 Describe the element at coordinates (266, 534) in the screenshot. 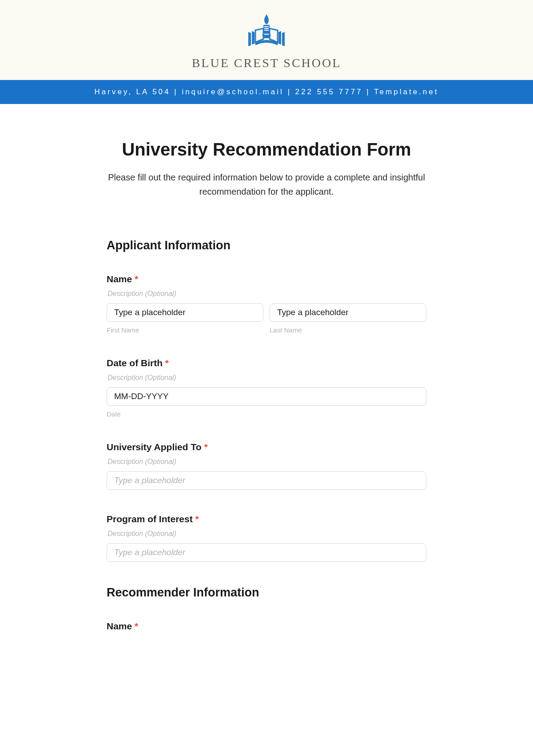

I see `description-program: Description (Optional)` at that location.